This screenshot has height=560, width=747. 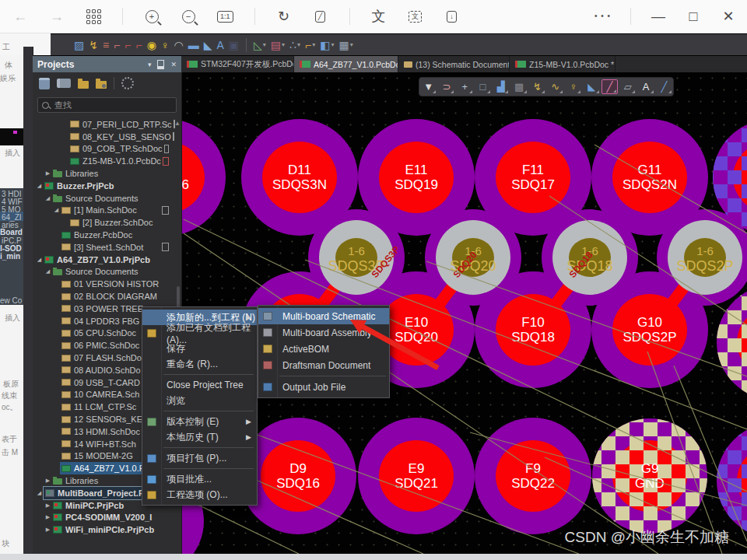 I want to click on tree-item: [3] Sheet1.SchDot, so click(x=104, y=247).